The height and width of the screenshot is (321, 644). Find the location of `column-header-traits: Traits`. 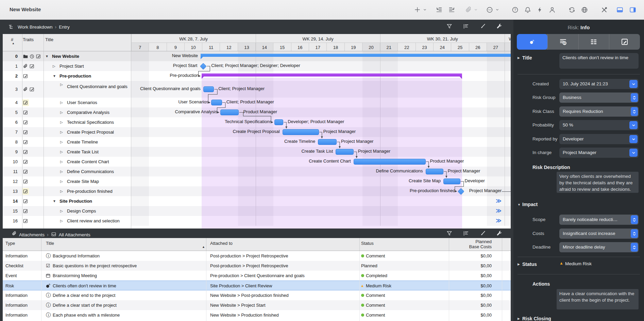

column-header-traits: Traits is located at coordinates (28, 39).